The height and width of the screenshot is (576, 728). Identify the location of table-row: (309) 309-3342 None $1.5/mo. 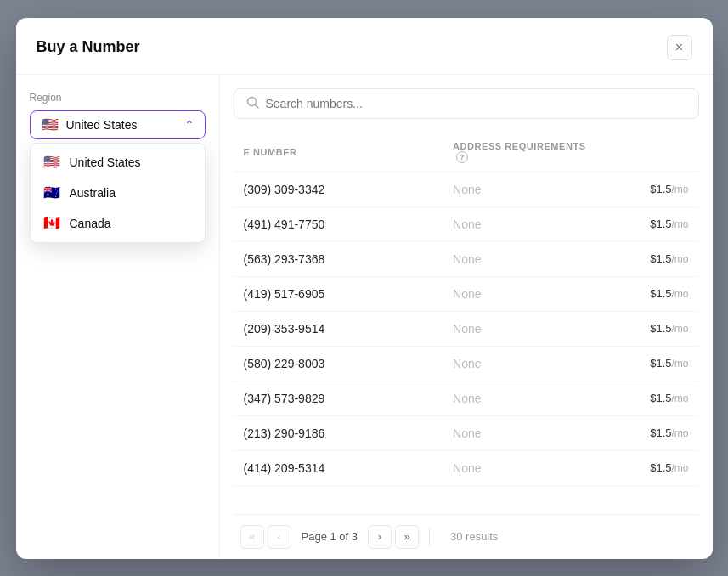
(466, 189).